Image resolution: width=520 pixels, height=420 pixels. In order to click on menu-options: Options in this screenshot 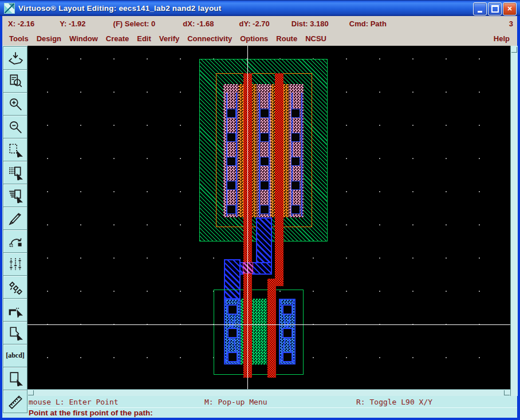, I will do `click(254, 39)`.